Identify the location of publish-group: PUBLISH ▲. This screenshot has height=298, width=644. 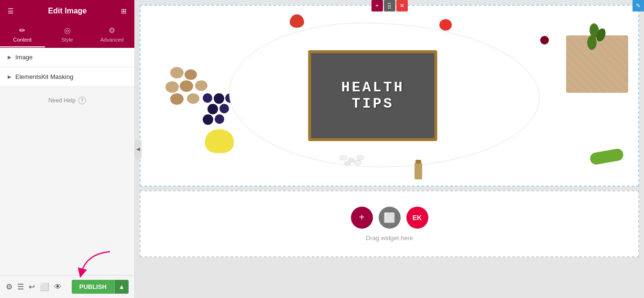
(100, 287).